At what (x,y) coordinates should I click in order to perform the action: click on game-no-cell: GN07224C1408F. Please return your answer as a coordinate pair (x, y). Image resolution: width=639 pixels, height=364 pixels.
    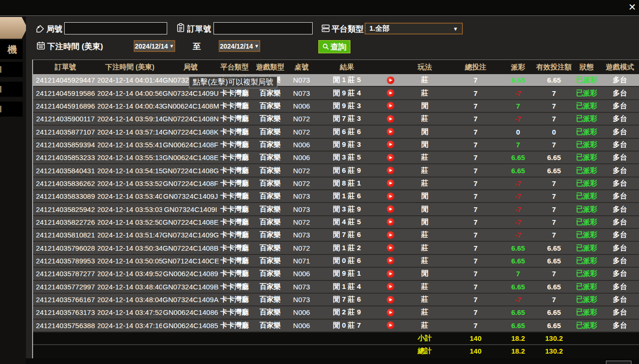
    Looking at the image, I should click on (191, 183).